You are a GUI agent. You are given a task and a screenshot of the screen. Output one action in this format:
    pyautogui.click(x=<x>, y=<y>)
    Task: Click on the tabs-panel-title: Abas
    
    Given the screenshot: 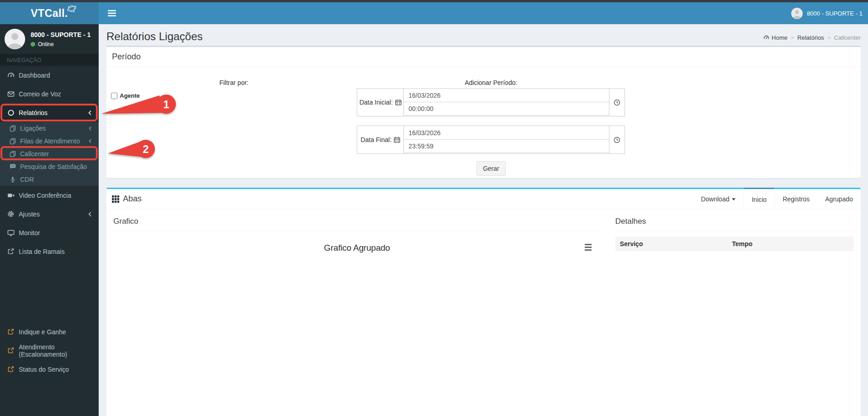 What is the action you would take?
    pyautogui.click(x=132, y=199)
    